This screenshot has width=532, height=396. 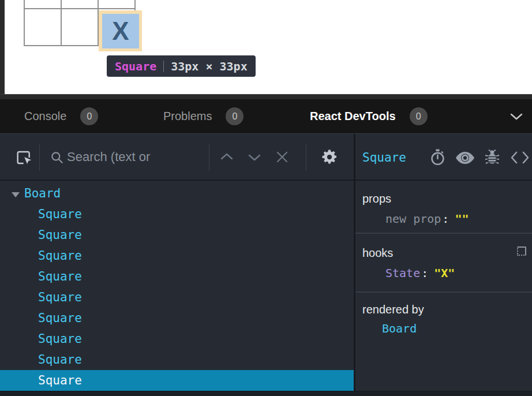 I want to click on tab-problems: Problems 0, so click(x=203, y=117).